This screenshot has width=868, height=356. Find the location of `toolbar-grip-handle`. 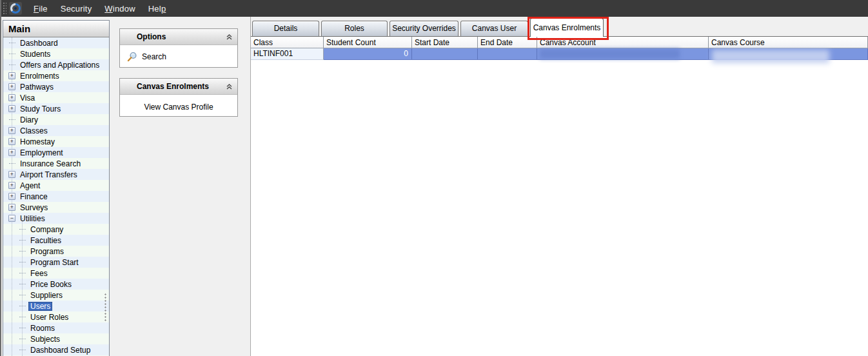

toolbar-grip-handle is located at coordinates (5, 8).